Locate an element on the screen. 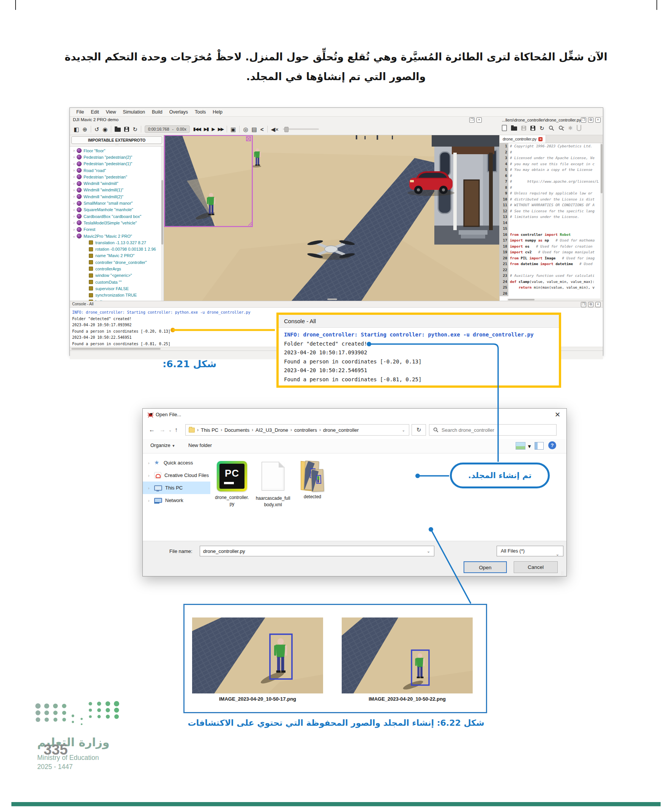 This screenshot has width=672, height=807. breadcrumb-item: This PC is located at coordinates (210, 430).